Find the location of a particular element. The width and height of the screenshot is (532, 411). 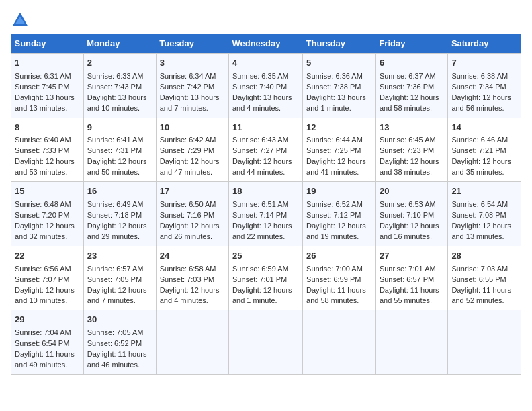

calendar-cell: 7Sunrise: 6:38 AM Sunset: 7:34 PM Daylig… is located at coordinates (485, 86).